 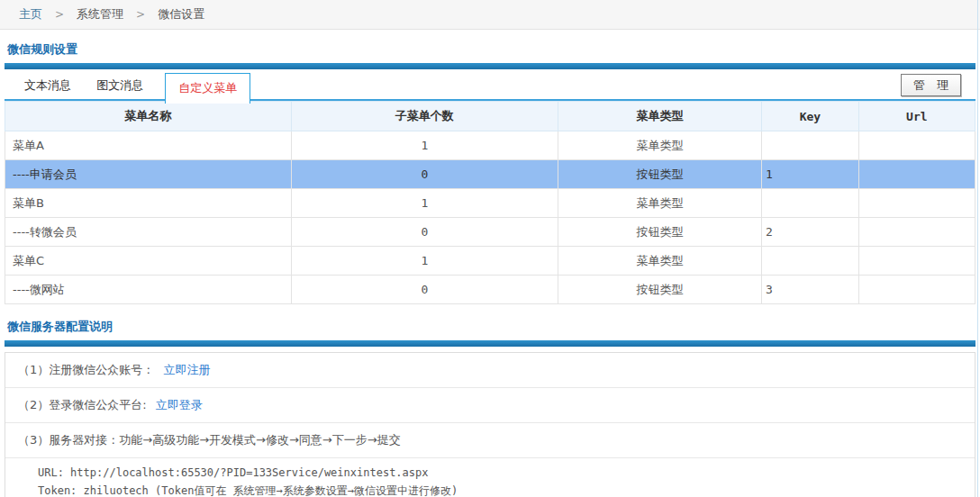 I want to click on tab-strip: 文本消息 图文消息 自定义菜单 管 理, so click(x=490, y=85).